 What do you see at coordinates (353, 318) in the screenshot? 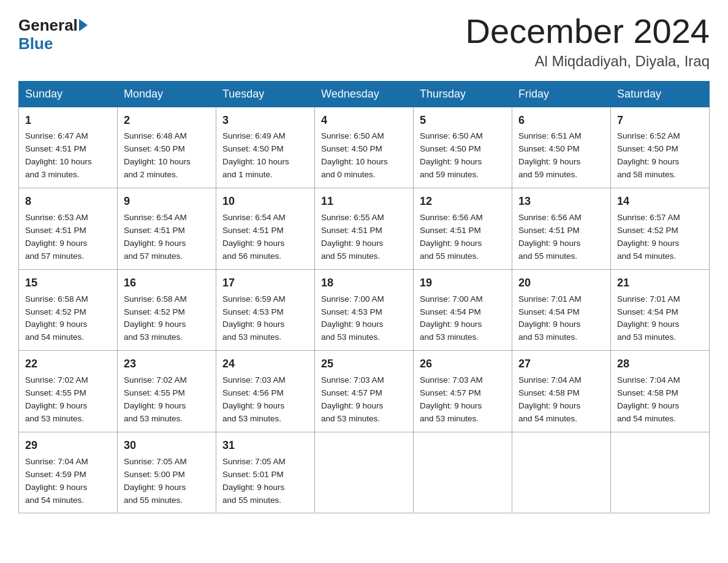
I see `day-info: Sunrise: 7:00 AMSunset: 4:53 PMDaylight:…` at bounding box center [353, 318].